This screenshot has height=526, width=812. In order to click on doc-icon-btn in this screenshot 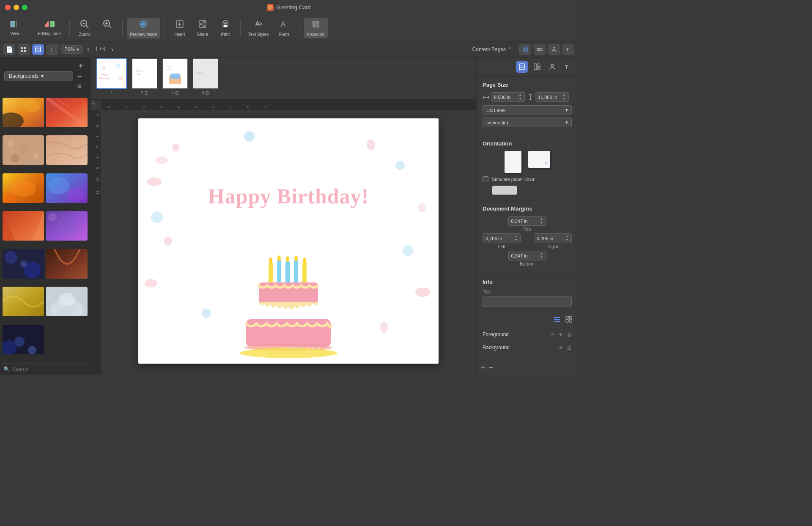, I will do `click(525, 49)`.